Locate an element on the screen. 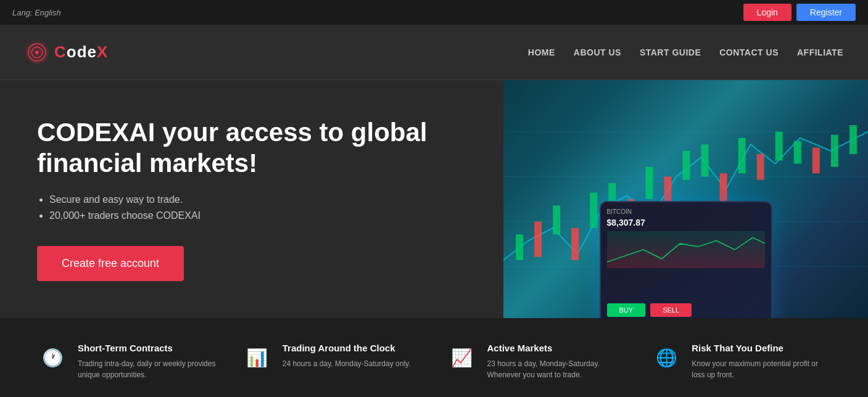  register-button: Register is located at coordinates (826, 12).